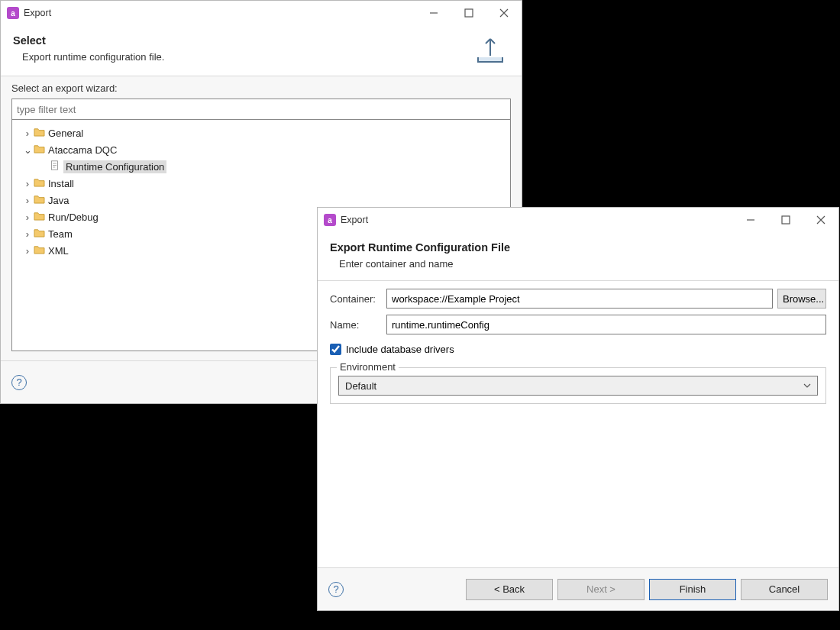 The image size is (840, 630). I want to click on include-db-checkbox, so click(336, 350).